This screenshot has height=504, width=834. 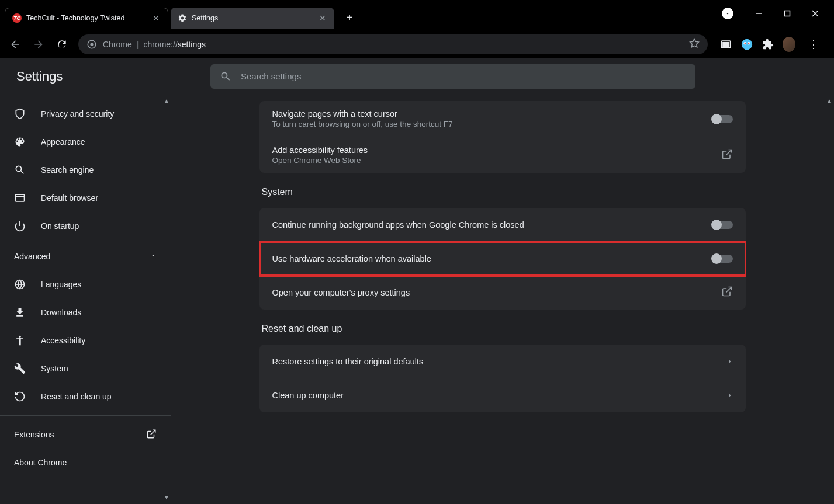 I want to click on address-bar: Chrome | chrome://settings ⋮, so click(x=417, y=44).